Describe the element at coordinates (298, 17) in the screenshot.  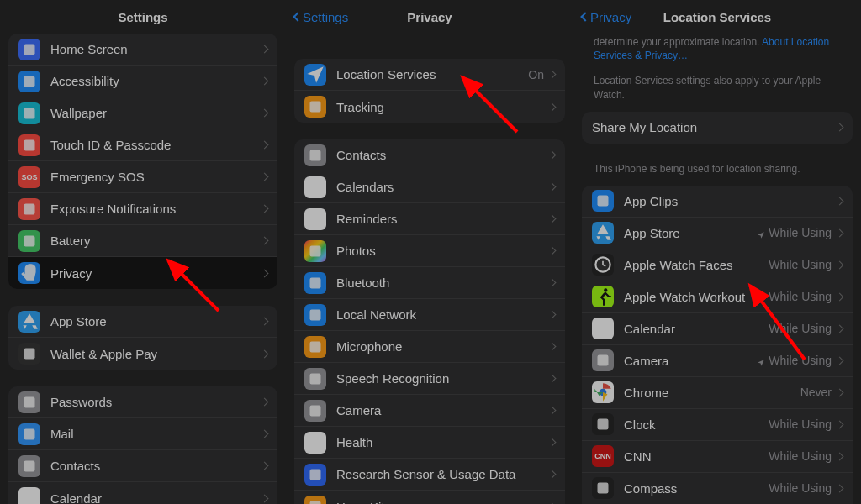
I see `chevron-left-icon` at that location.